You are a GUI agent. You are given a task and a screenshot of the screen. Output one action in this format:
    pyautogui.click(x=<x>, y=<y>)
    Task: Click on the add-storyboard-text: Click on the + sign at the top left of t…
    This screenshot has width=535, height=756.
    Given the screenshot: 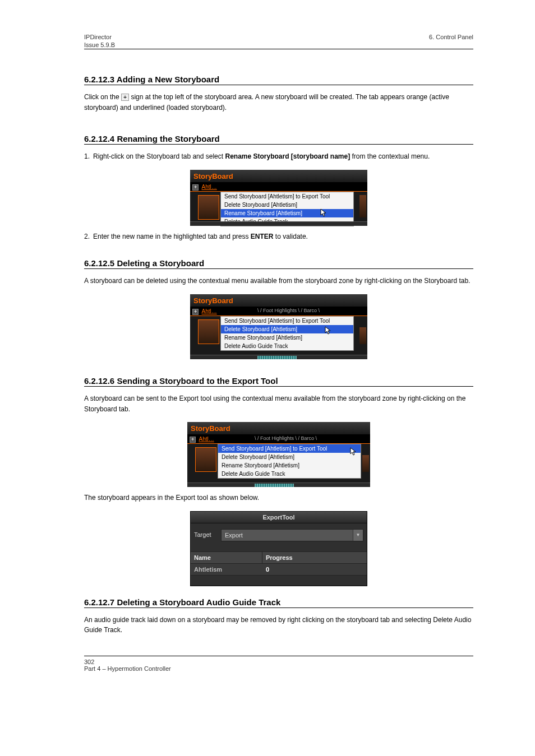 What is the action you would take?
    pyautogui.click(x=279, y=102)
    